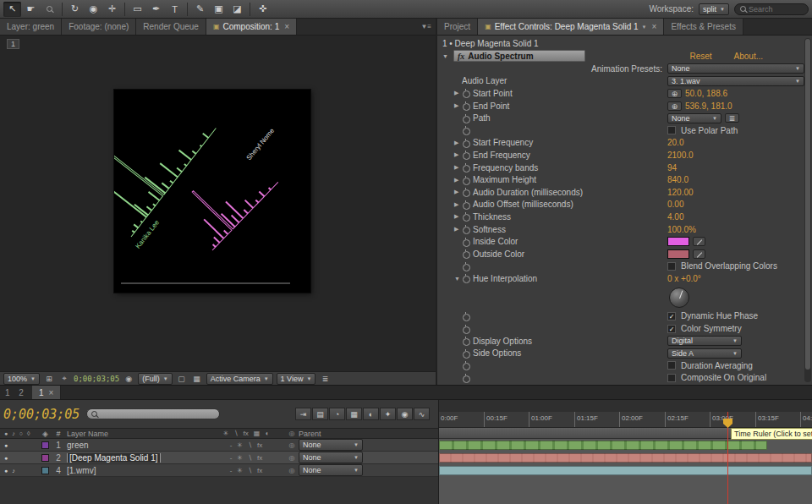 The width and height of the screenshot is (812, 504). I want to click on blend-overlapping-colors-checkbox, so click(672, 266).